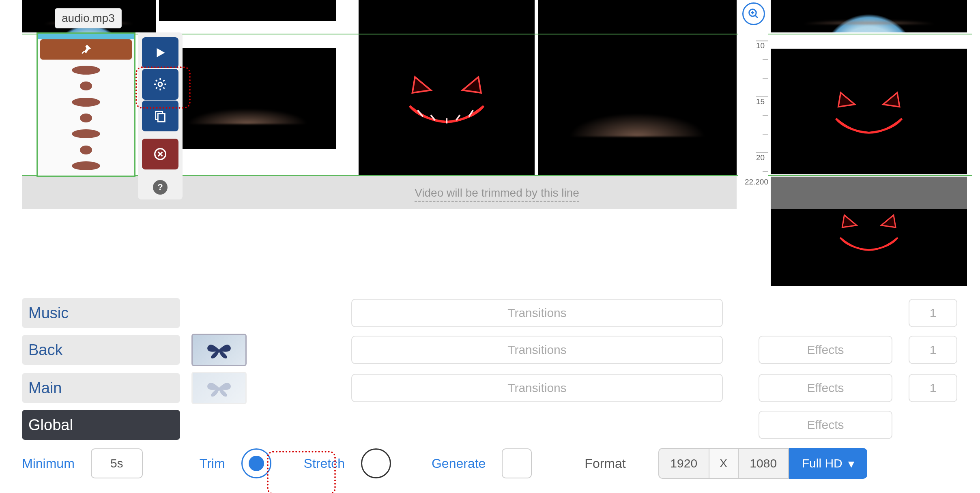 This screenshot has width=980, height=493. Describe the element at coordinates (86, 105) in the screenshot. I see `audio-clip` at that location.